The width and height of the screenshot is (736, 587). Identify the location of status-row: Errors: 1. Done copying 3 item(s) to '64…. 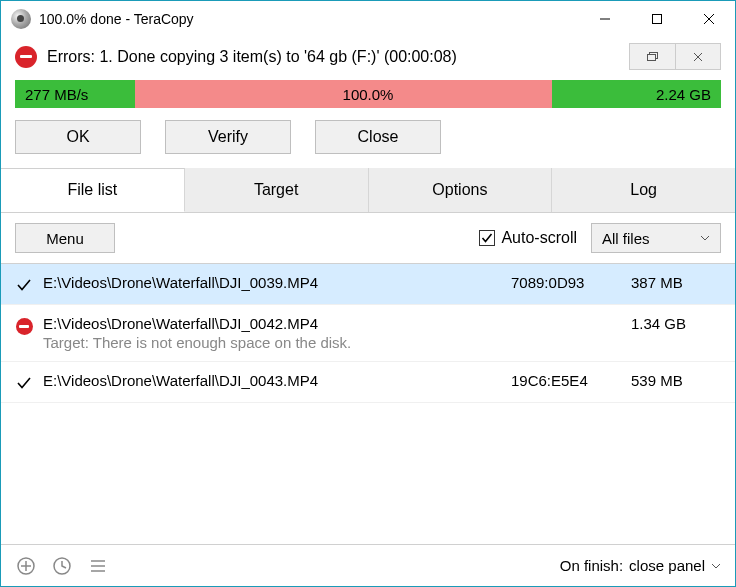
(368, 56).